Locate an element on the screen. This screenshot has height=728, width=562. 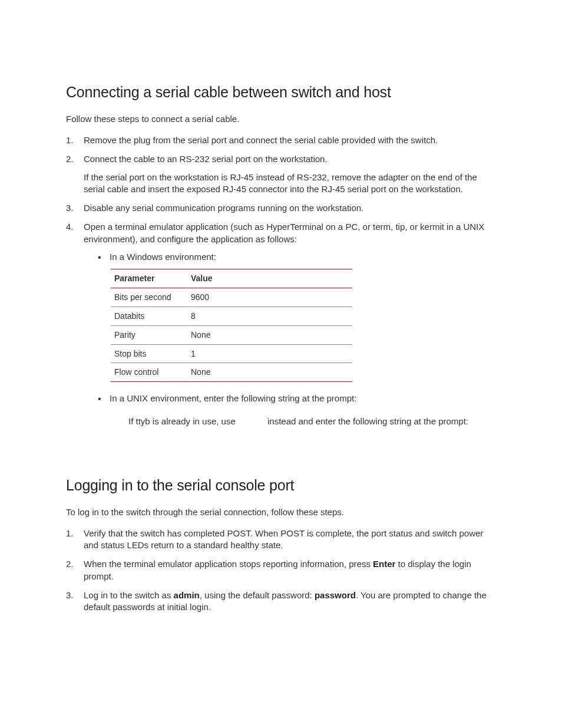
cell-value: 9600 is located at coordinates (270, 297).